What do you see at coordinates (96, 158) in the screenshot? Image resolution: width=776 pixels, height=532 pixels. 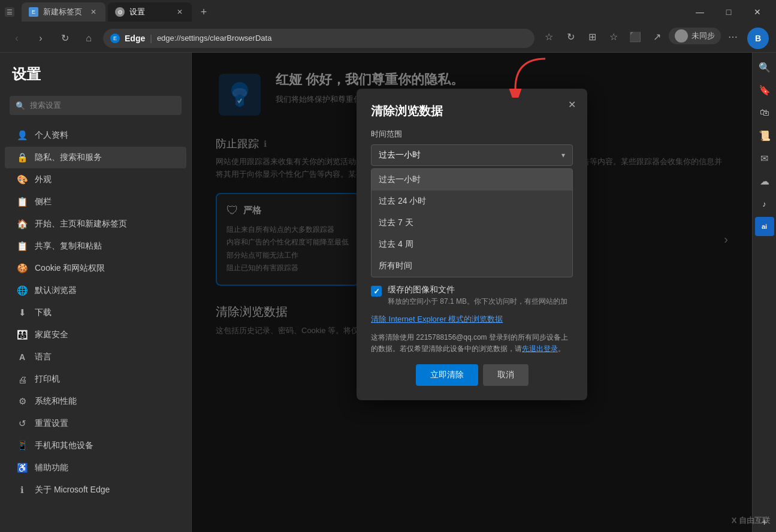 I see `sidebar-item-privacy: 🔒 隐私、搜索和服务` at bounding box center [96, 158].